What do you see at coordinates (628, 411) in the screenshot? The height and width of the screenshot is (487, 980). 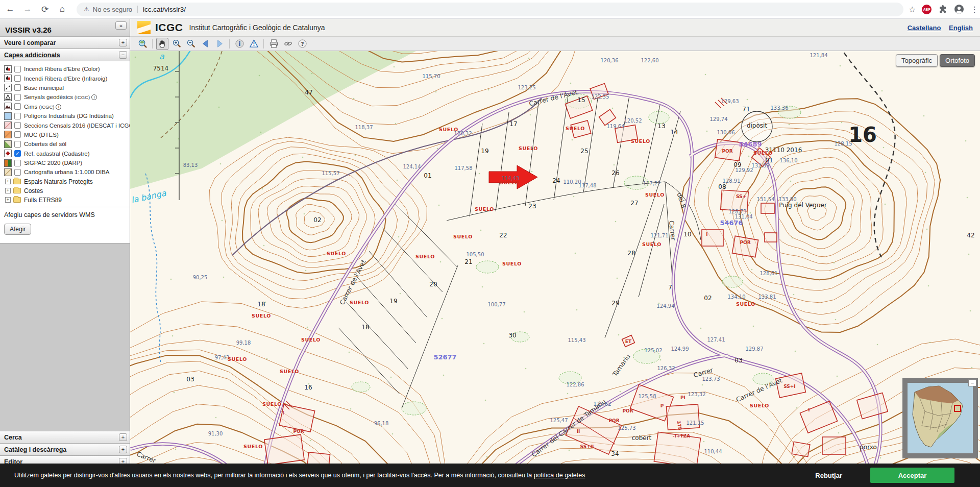 I see `map-label: POR` at bounding box center [628, 411].